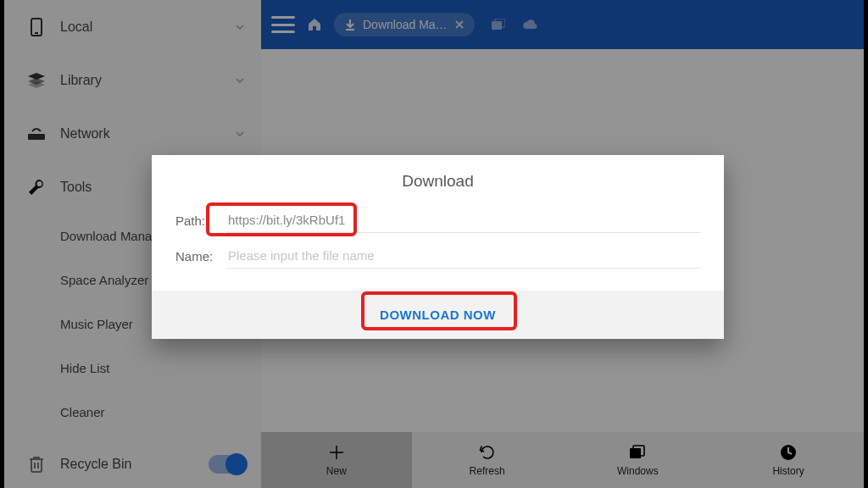 Image resolution: width=868 pixels, height=488 pixels. Describe the element at coordinates (463, 220) in the screenshot. I see `path-input` at that location.